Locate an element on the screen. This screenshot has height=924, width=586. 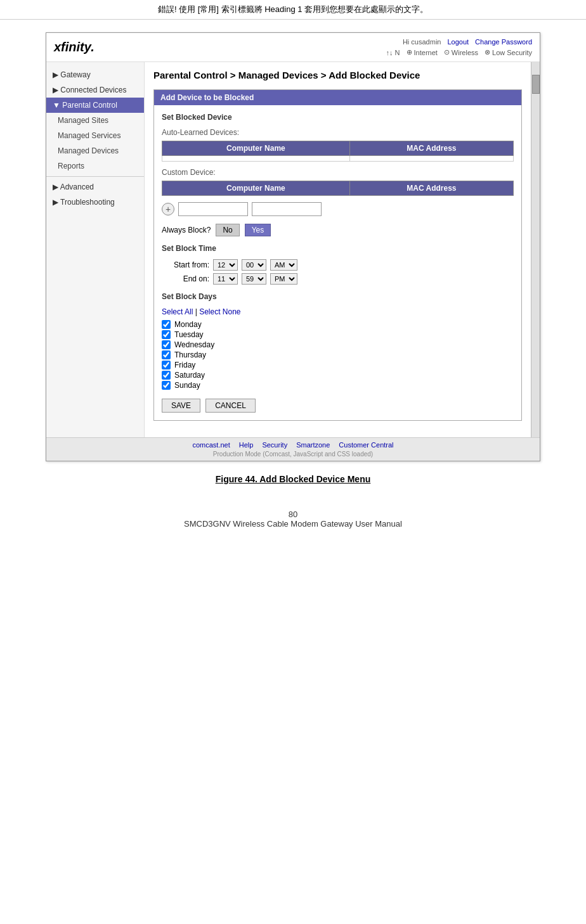
sidebar: ▶ Gateway ▶ Connected Devices ▼ Parental… is located at coordinates (95, 250).